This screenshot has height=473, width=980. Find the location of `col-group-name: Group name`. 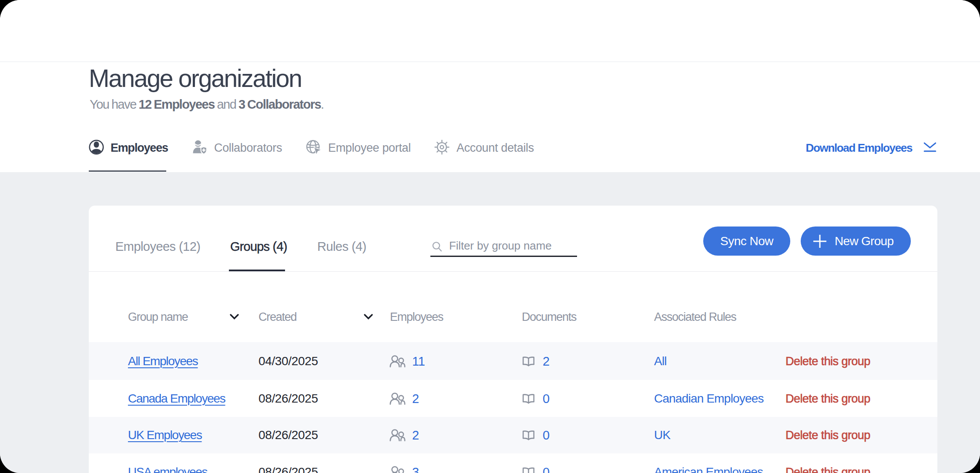

col-group-name: Group name is located at coordinates (158, 317).